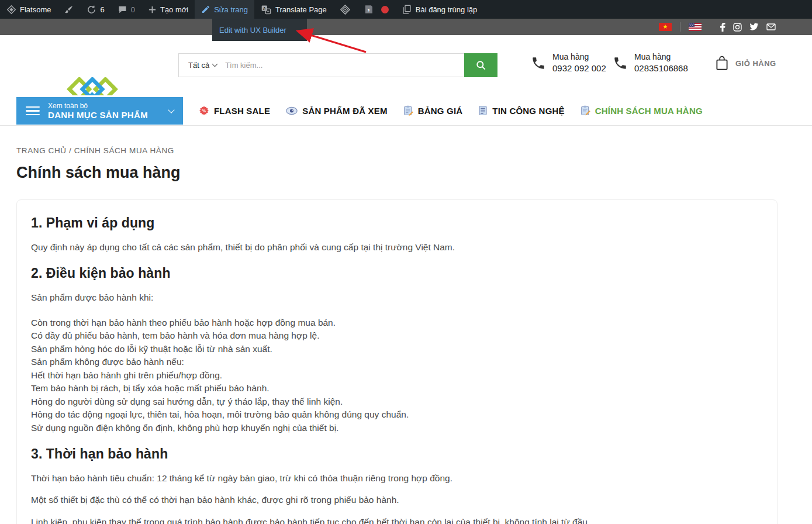 The height and width of the screenshot is (524, 812). What do you see at coordinates (586, 111) in the screenshot?
I see `policy-icon` at bounding box center [586, 111].